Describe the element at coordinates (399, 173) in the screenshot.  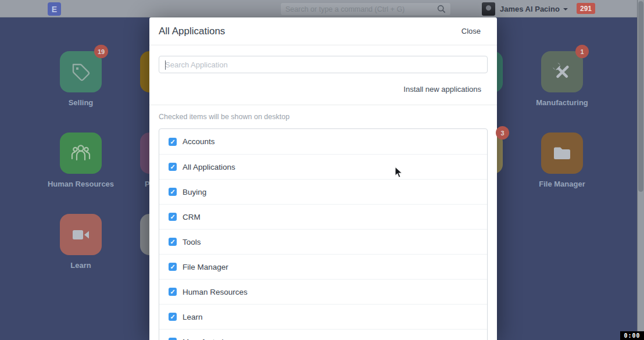
I see `mouse-pointer-icon` at that location.